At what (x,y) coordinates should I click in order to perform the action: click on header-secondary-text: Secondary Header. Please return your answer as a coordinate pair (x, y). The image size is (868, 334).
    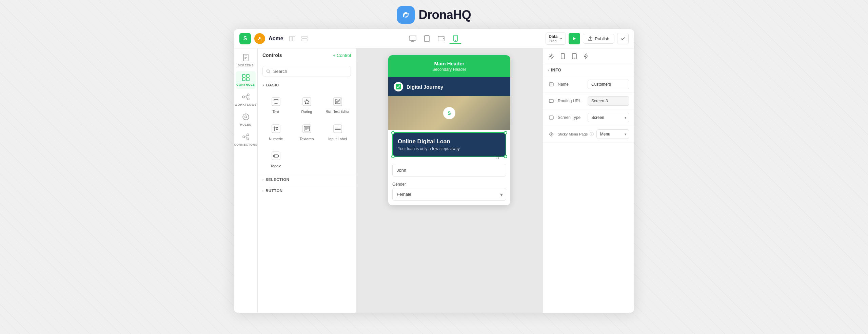
    Looking at the image, I should click on (449, 69).